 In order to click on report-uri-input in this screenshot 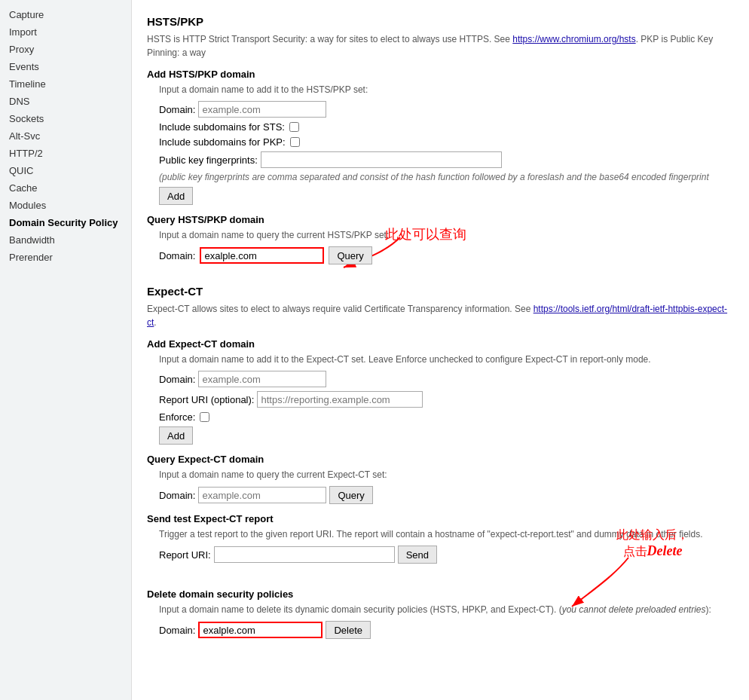, I will do `click(340, 399)`.